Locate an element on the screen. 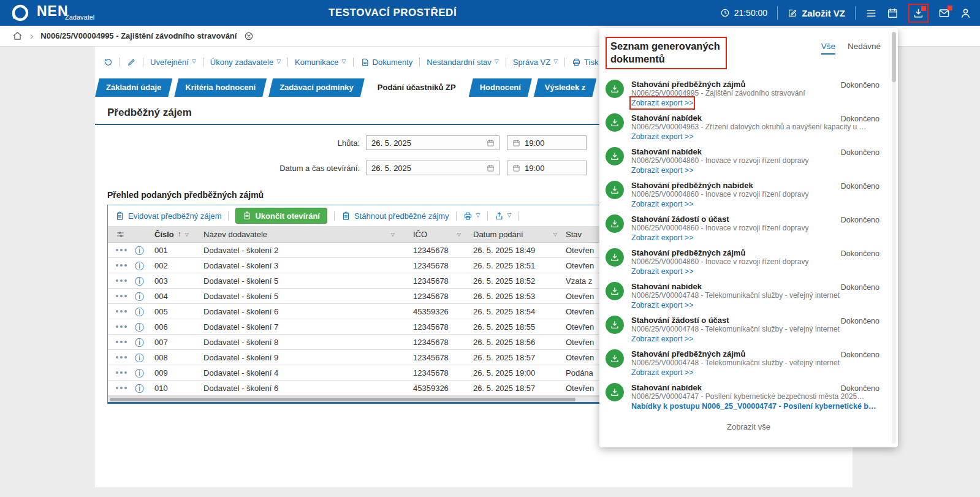  menu-label: Uveřejnění is located at coordinates (169, 63).